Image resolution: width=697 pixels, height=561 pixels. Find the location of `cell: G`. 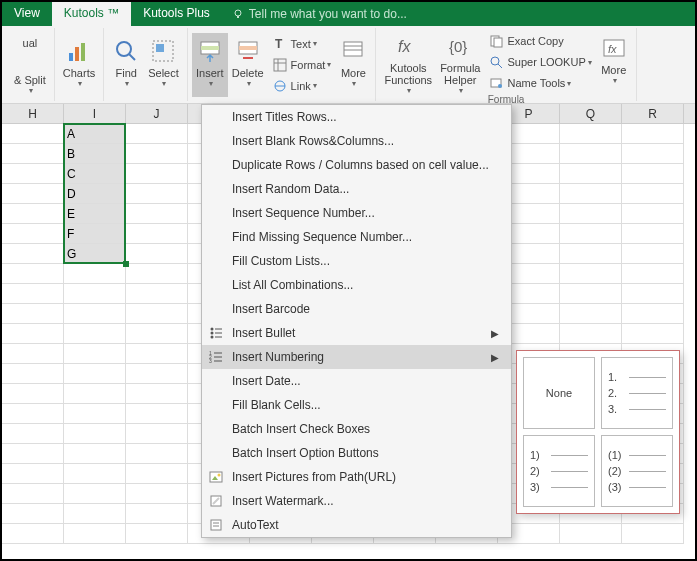

cell: G is located at coordinates (95, 254).